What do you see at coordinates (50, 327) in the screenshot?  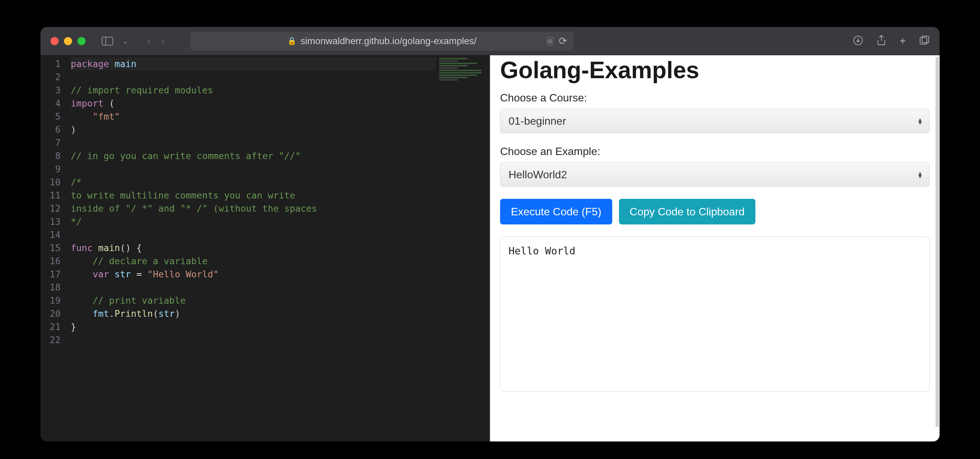 I see `line-number: 21` at bounding box center [50, 327].